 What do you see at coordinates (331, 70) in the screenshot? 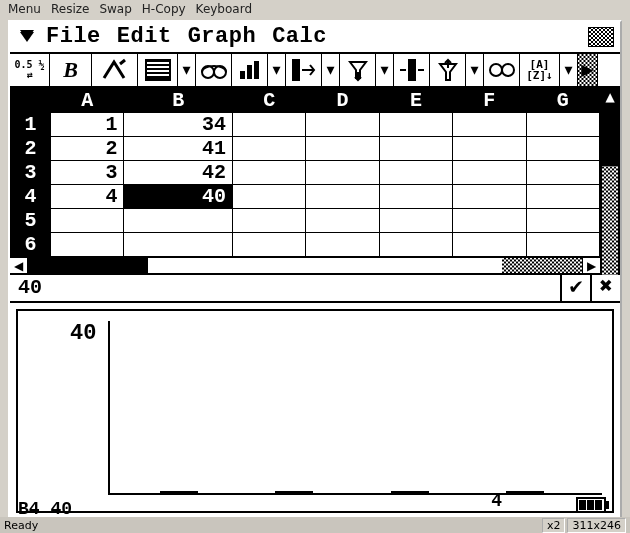
I see `dropdown-3: ▾` at bounding box center [331, 70].